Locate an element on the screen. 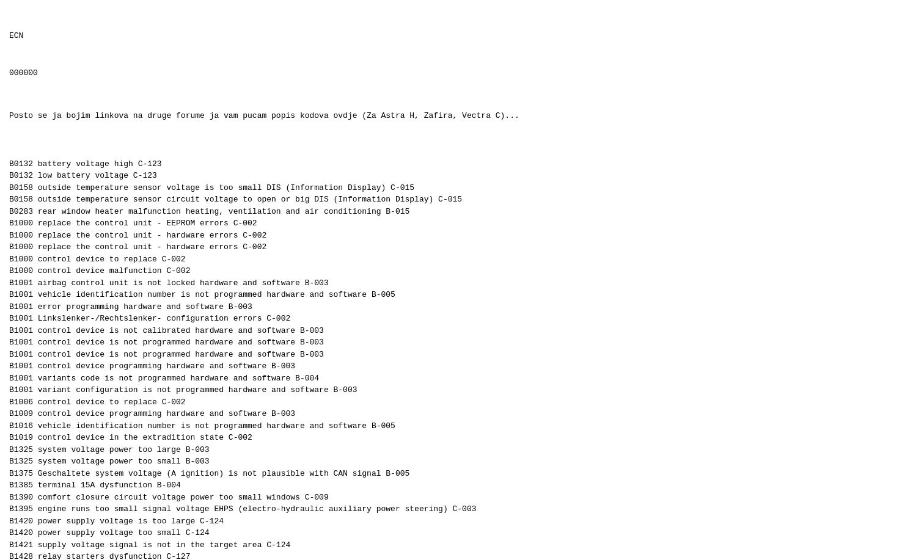 This screenshot has height=560, width=924. code-entry: B1395 engine runs too small signal volta… is located at coordinates (462, 509).